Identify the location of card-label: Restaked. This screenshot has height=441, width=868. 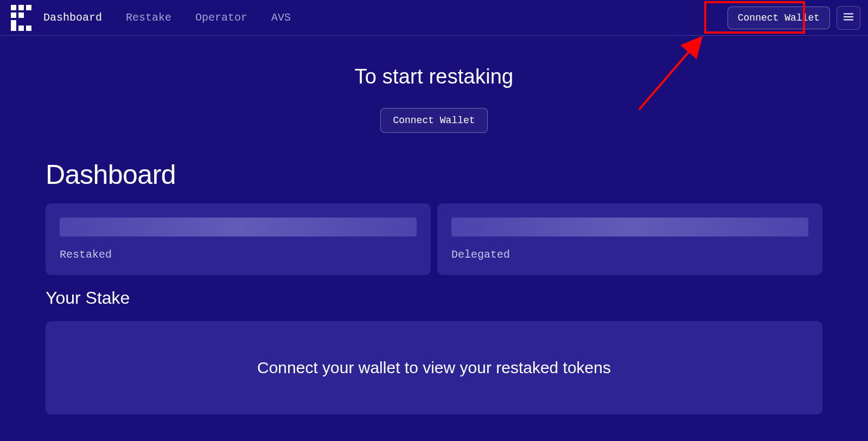
(238, 255).